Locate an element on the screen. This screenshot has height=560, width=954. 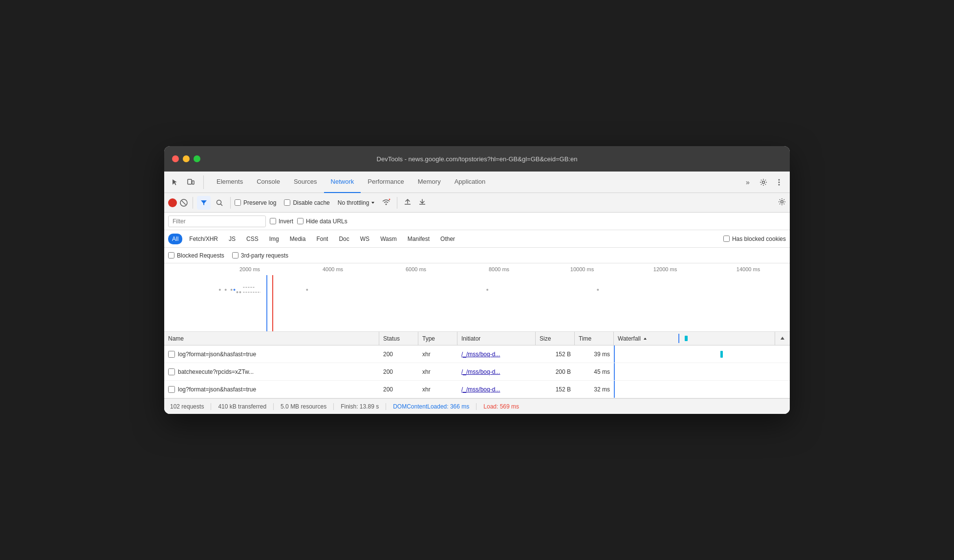
tab-performance: Performance is located at coordinates (386, 182).